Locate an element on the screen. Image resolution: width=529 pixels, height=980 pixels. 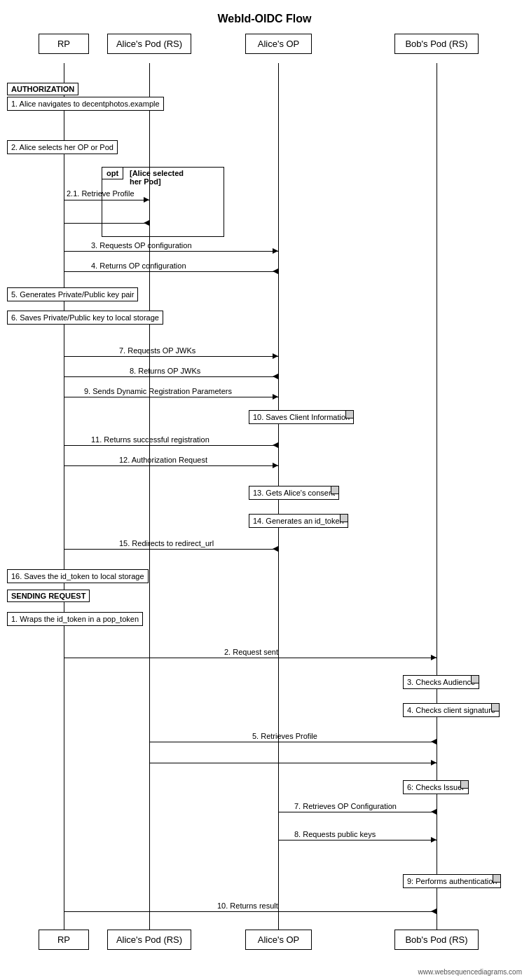
step16-box: 16. Saves the id_token to local storage is located at coordinates (78, 576).